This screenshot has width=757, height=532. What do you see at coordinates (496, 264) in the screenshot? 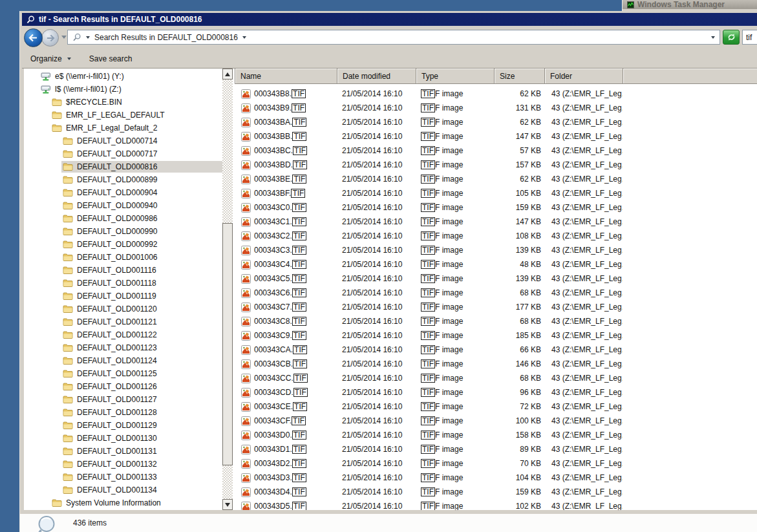
I see `file-row: 000343C4.TIF21/05/2014 16:10TIFF image48…` at bounding box center [496, 264].